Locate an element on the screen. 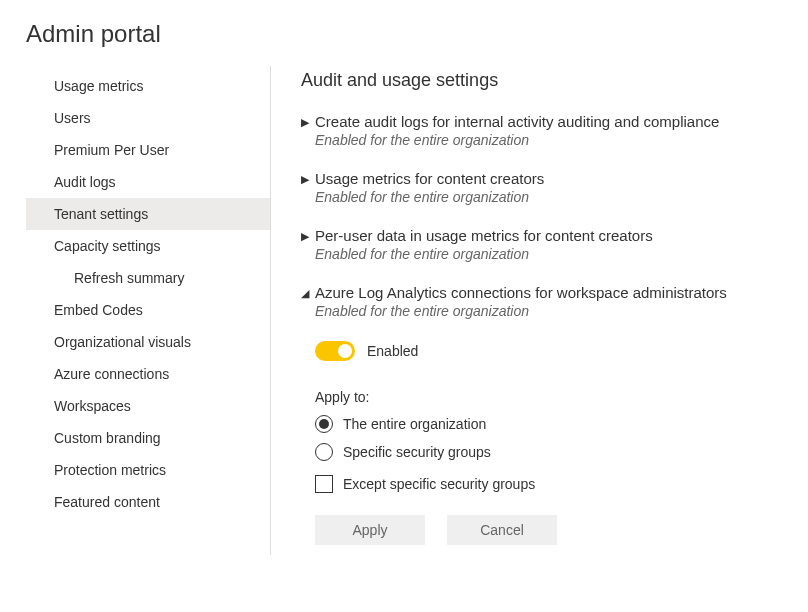 The width and height of the screenshot is (808, 612). except-groups-checkbox is located at coordinates (324, 484).